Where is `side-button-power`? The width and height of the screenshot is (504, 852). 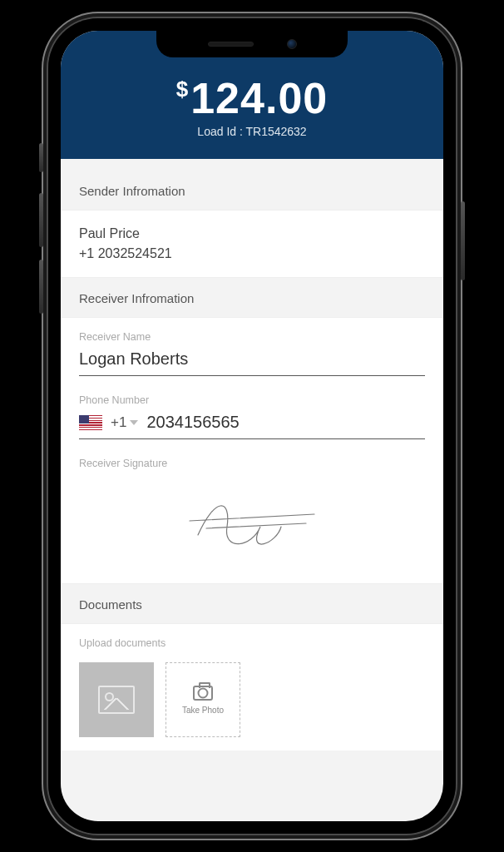 side-button-power is located at coordinates (462, 241).